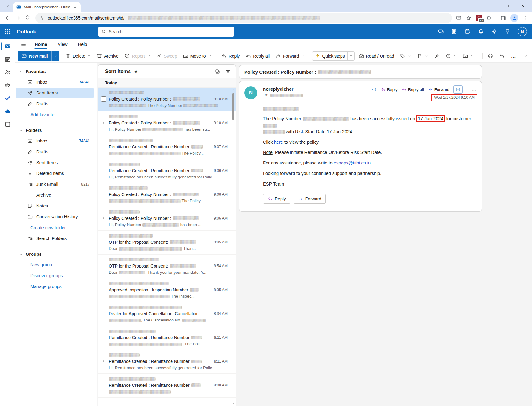 Image resolution: width=532 pixels, height=406 pixels. What do you see at coordinates (489, 18) in the screenshot?
I see `extensions-puzzle-icon` at bounding box center [489, 18].